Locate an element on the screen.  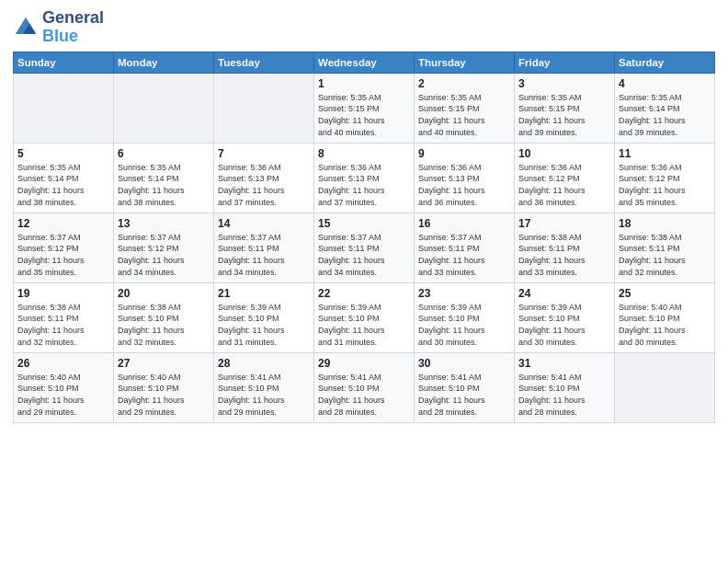
day-number: 8 is located at coordinates (364, 154).